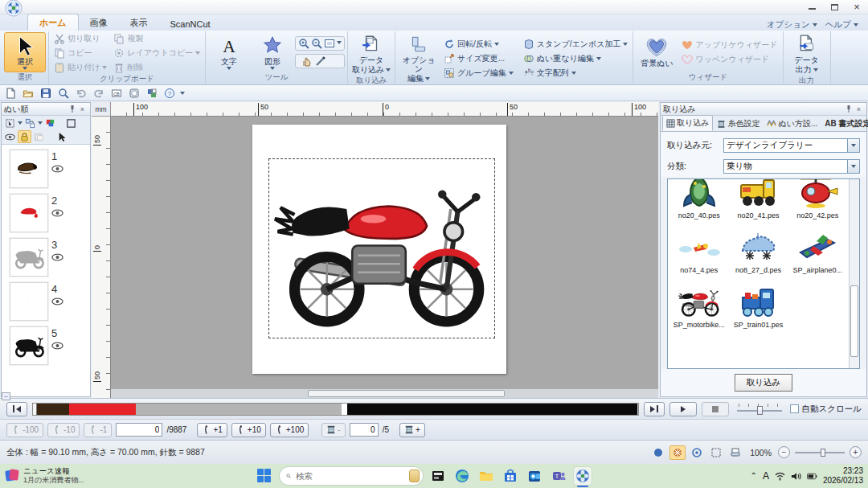 This screenshot has width=868, height=488. Describe the element at coordinates (792, 166) in the screenshot. I see `category-select: 乗り物` at that location.